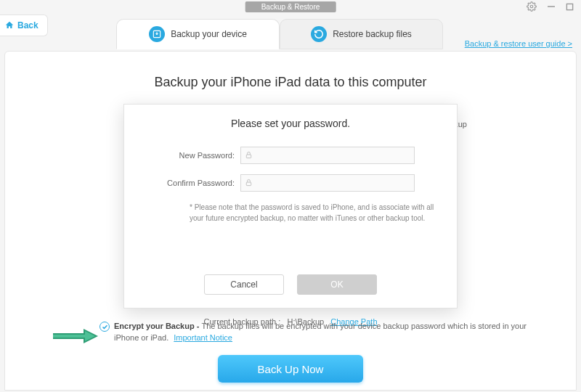 The width and height of the screenshot is (581, 392). I want to click on header: Backup your device Restore backup files …, so click(290, 33).